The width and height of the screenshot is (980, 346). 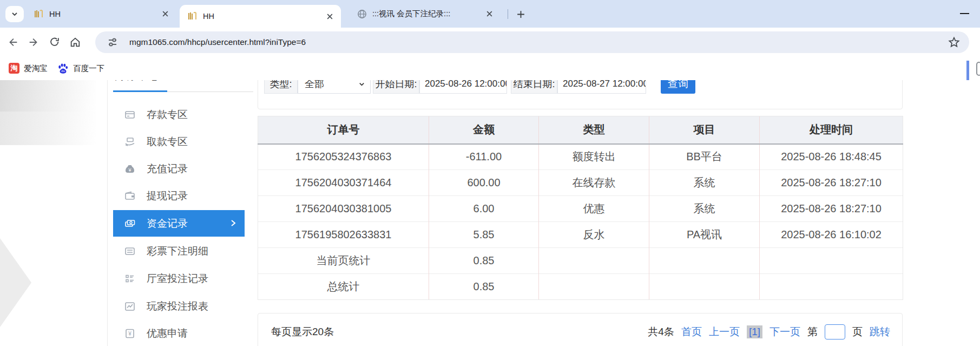 I want to click on table-row: 1756205324376863 -611.00 额度转出 BB平台 2025-…, so click(x=581, y=157).